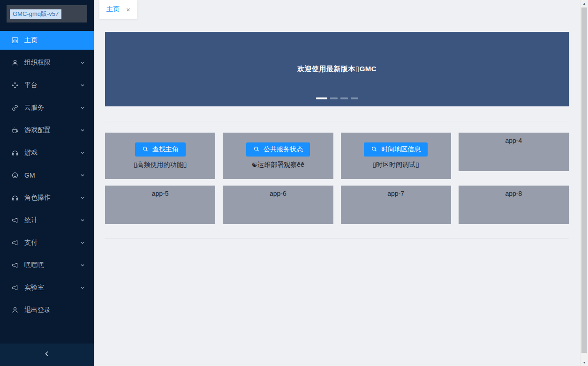 The image size is (588, 366). Describe the element at coordinates (337, 98) in the screenshot. I see `carousel-dots` at that location.